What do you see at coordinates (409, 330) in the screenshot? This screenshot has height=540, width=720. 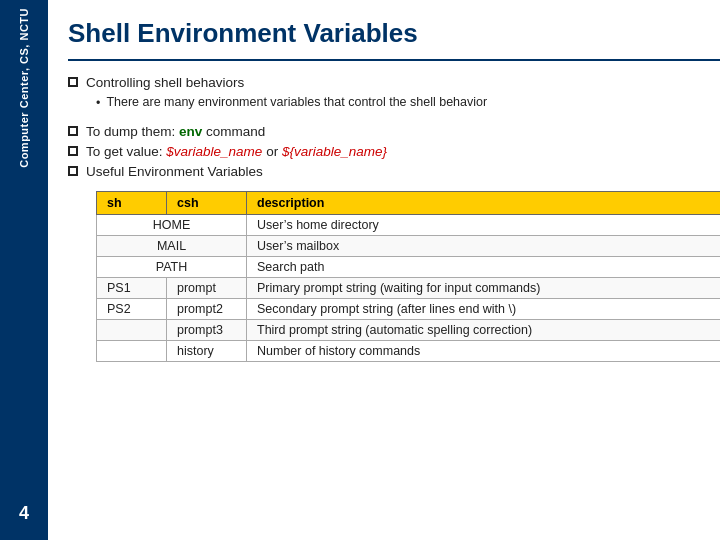 I see `table-row: prompt3Third prompt string (automatic sp…` at bounding box center [409, 330].